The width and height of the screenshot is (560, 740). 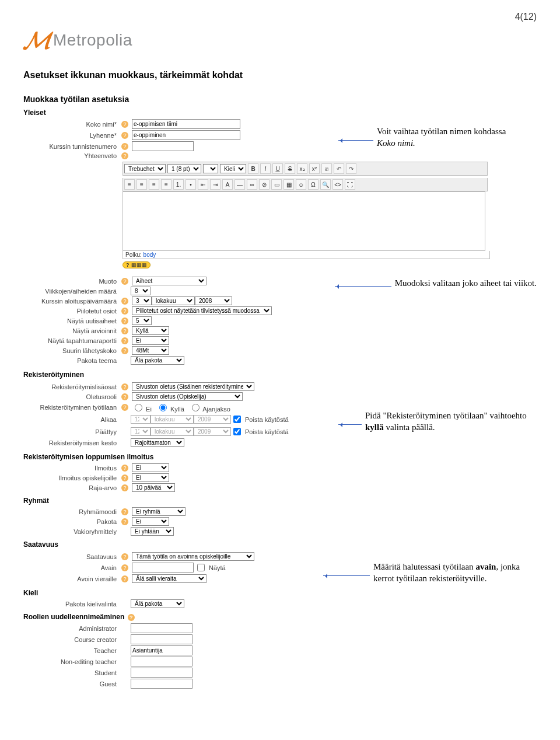 What do you see at coordinates (302, 169) in the screenshot?
I see `sub-icon: x₂` at bounding box center [302, 169].